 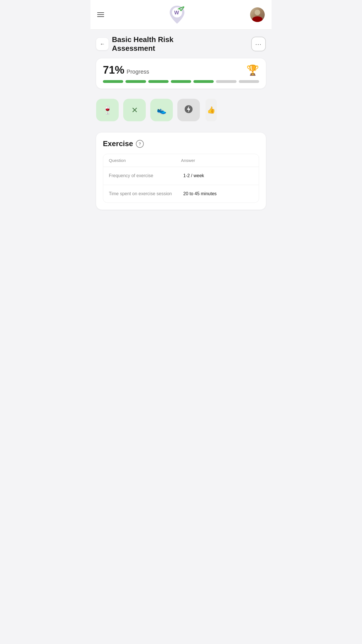 I want to click on progress-label: Progress, so click(x=138, y=72).